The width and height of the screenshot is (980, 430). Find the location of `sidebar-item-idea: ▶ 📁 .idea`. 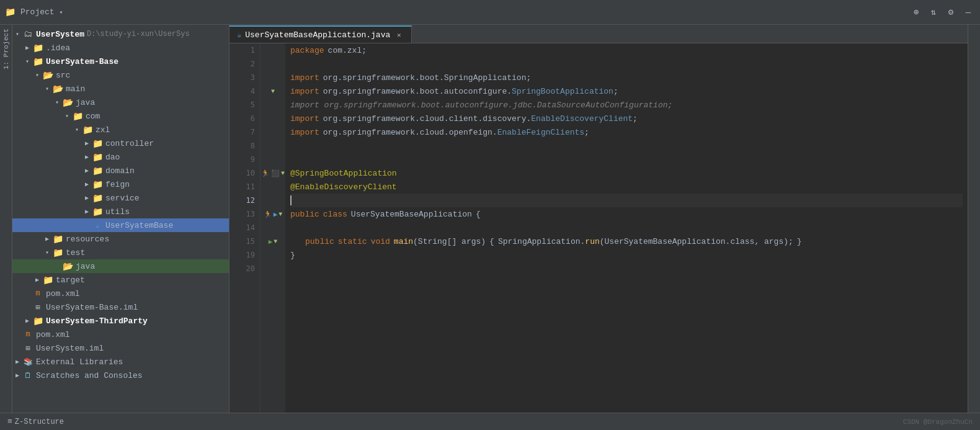

sidebar-item-idea: ▶ 📁 .idea is located at coordinates (120, 48).